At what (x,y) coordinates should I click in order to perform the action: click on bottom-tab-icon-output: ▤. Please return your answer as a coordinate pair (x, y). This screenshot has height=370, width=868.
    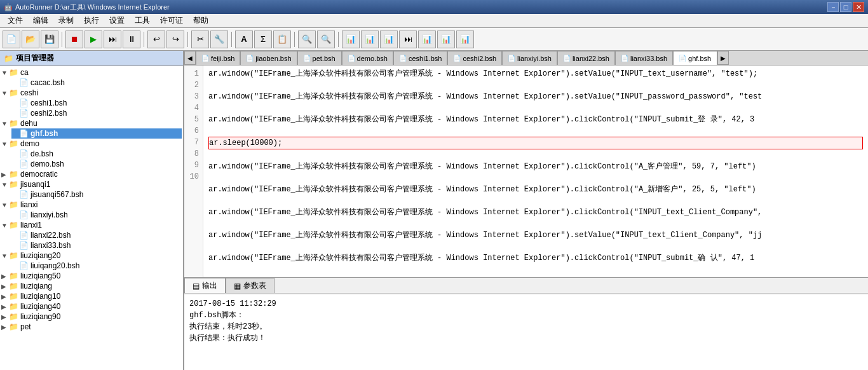
    Looking at the image, I should click on (196, 286).